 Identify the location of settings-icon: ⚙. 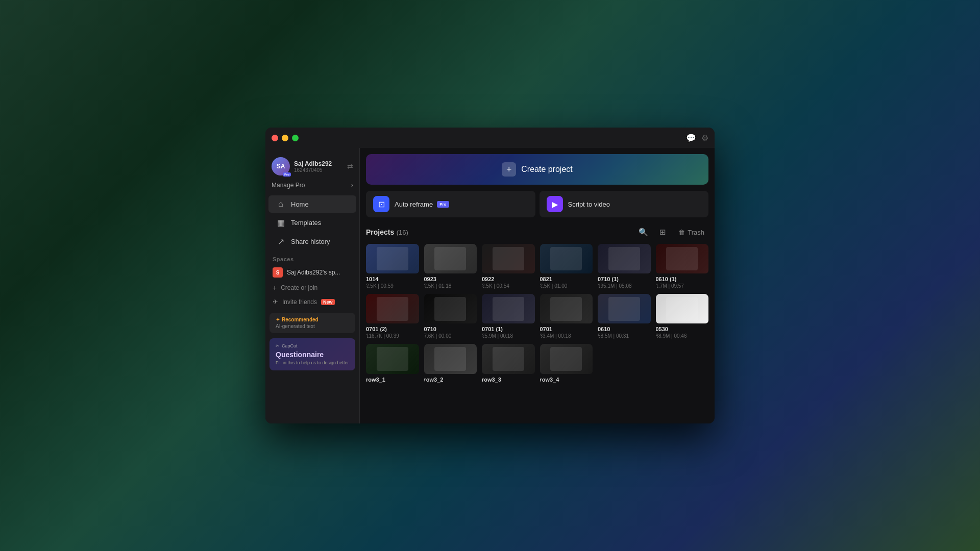
(705, 138).